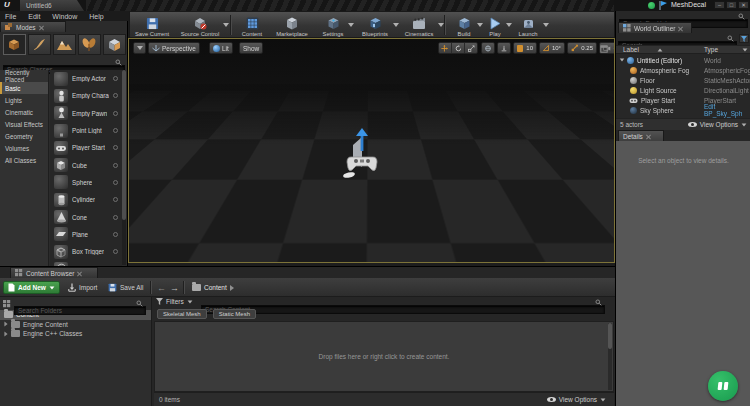 This screenshot has height=406, width=750. I want to click on outliner-row-sky-sphere: Sky Sphere Edit BP_Sky_Sph, so click(683, 110).